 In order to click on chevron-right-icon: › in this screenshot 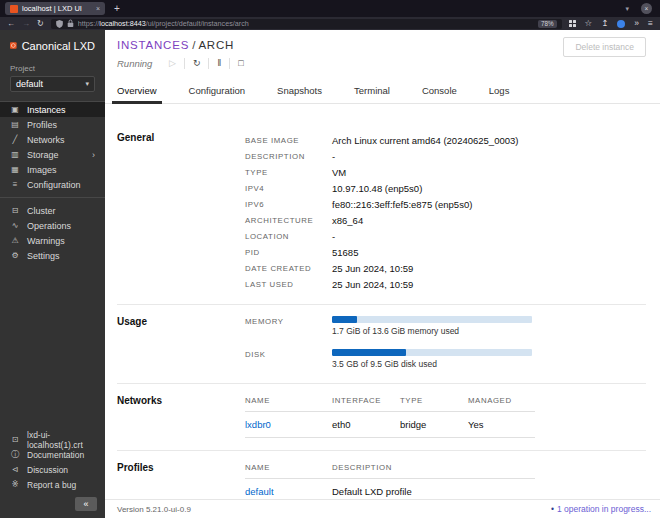, I will do `click(94, 155)`.